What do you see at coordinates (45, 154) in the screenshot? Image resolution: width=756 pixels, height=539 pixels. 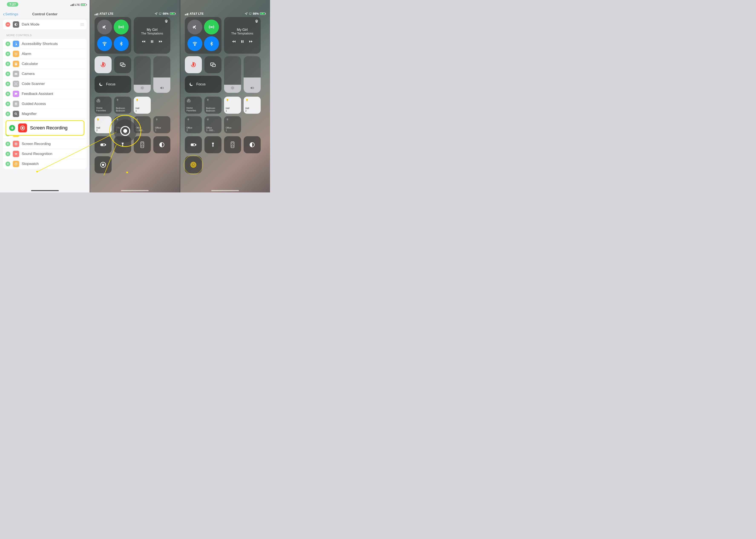 I see `more-row-sound-recognition: Sound Recognition` at bounding box center [45, 154].